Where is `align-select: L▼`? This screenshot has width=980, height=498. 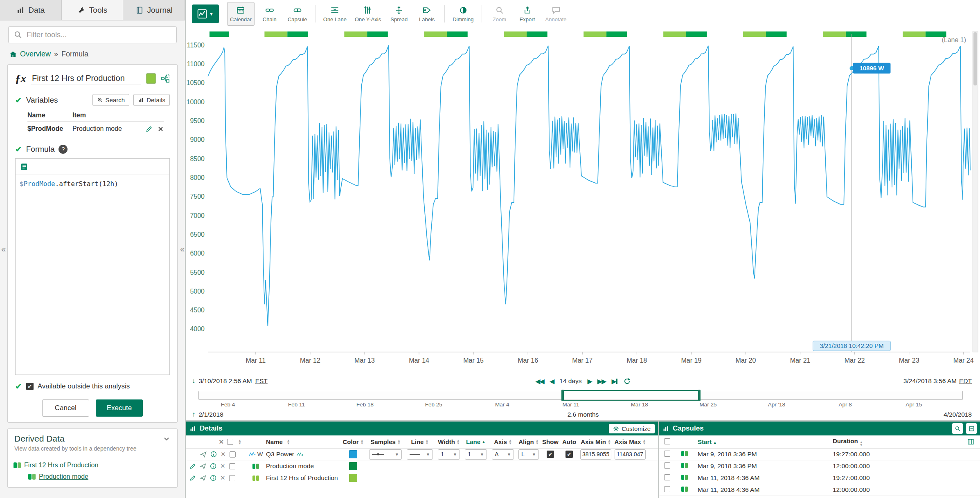
align-select: L▼ is located at coordinates (529, 455).